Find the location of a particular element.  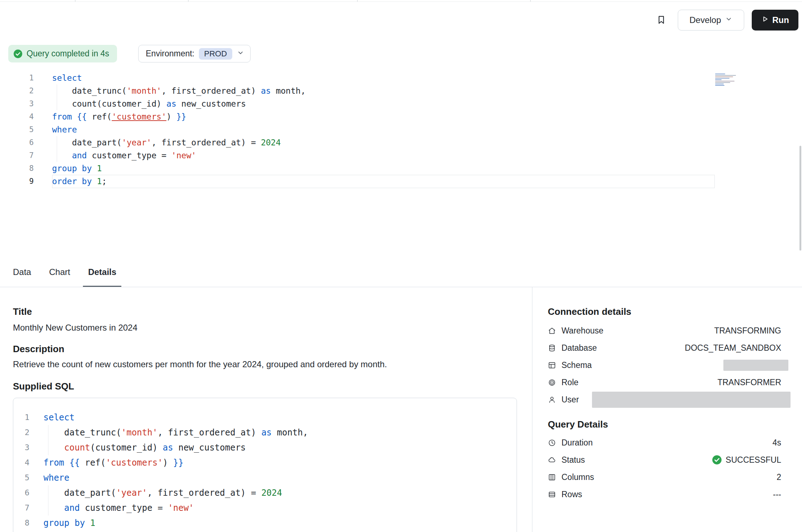

chevron-down-icon is located at coordinates (241, 54).